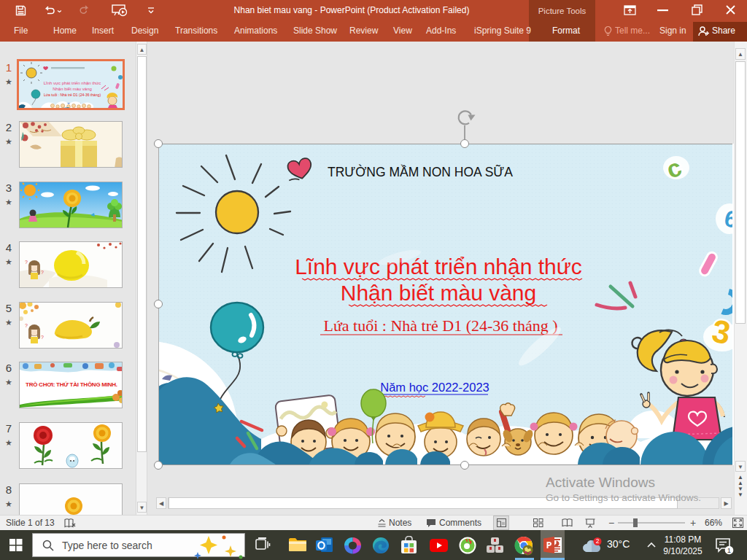  What do you see at coordinates (441, 325) in the screenshot?
I see `svg-text:Lứa tuổi : Nhà trẻ D1 (24-36 t: Lứa tuổi : Nhà trẻ D1 (24-36 tháng )` at bounding box center [441, 325].